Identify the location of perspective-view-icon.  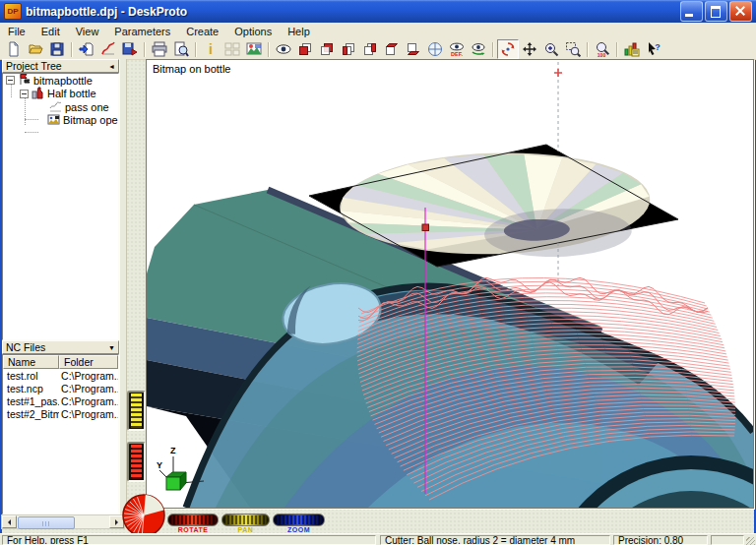
(435, 49).